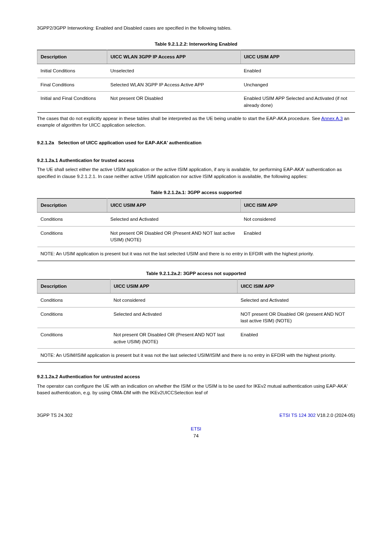 The image size is (392, 555). I want to click on section-body-9212a1: The UE shall select either the active US…, so click(196, 173).